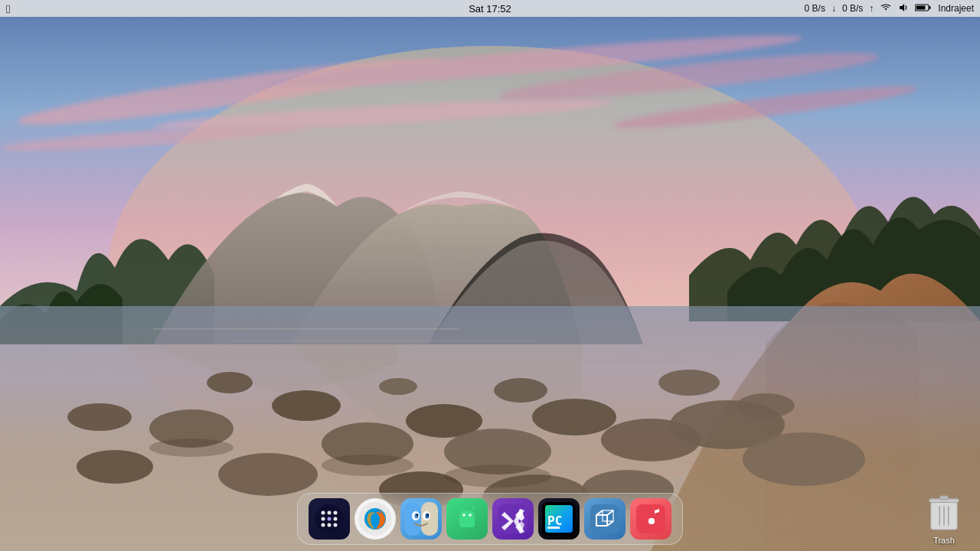  Describe the element at coordinates (559, 519) in the screenshot. I see `dock-item-pycharm: PC` at that location.